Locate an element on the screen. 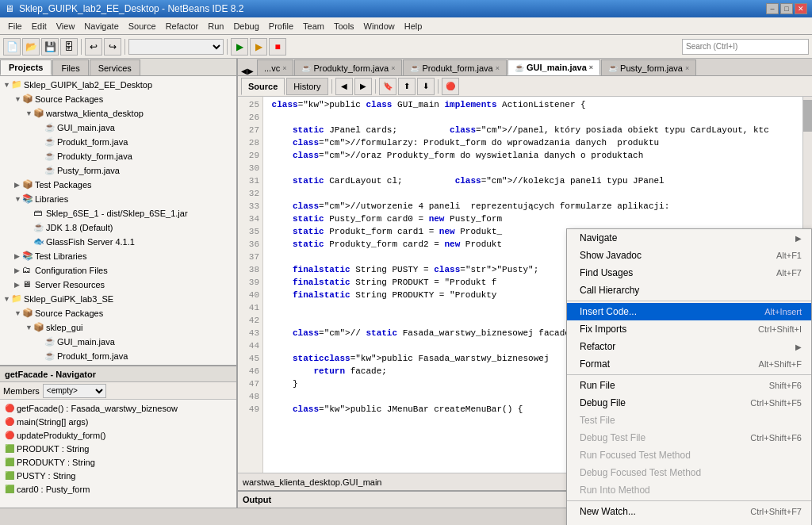  code-line: class="cm">//utworzenie 4 paneli repreze… is located at coordinates (533, 206).